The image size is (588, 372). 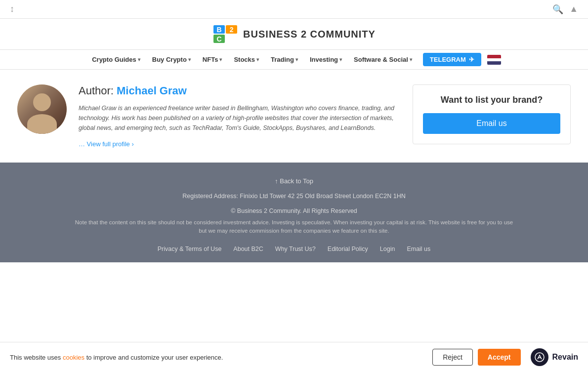 What do you see at coordinates (348, 249) in the screenshot?
I see `footer-link-editorial: Editorial Policy` at bounding box center [348, 249].